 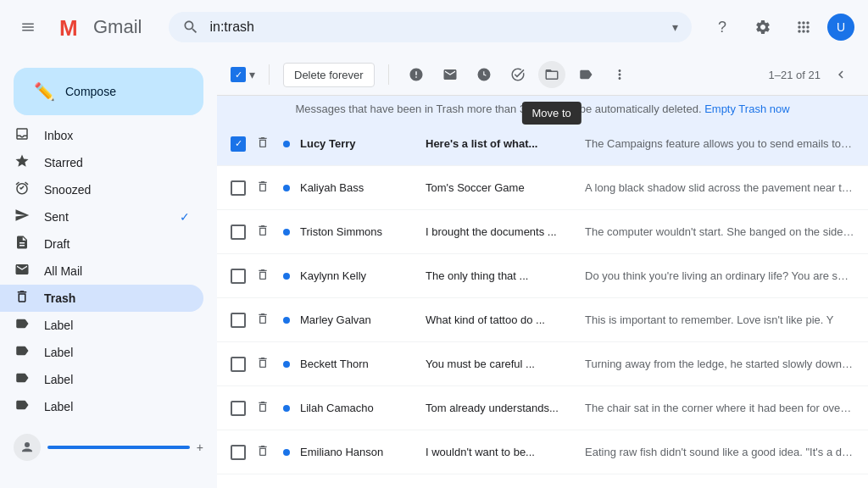 I want to click on add-account-btn: +, so click(x=200, y=447).